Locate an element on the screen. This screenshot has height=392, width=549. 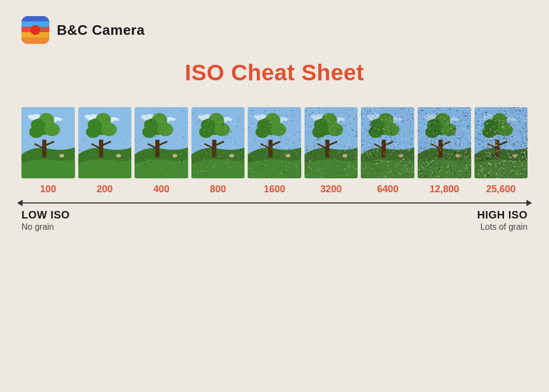
svg-rect-2042 is located at coordinates (491, 117).